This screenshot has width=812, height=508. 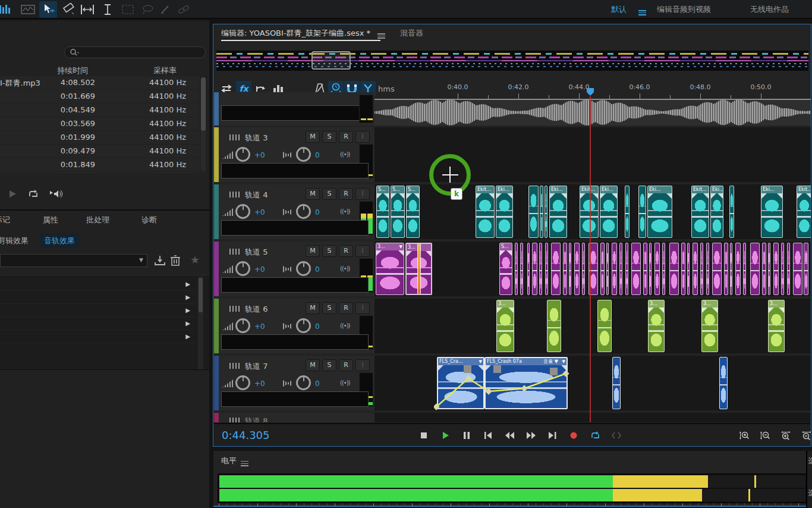 I want to click on workspace-edit-audio-to-video: 编辑音频到视频, so click(x=684, y=10).